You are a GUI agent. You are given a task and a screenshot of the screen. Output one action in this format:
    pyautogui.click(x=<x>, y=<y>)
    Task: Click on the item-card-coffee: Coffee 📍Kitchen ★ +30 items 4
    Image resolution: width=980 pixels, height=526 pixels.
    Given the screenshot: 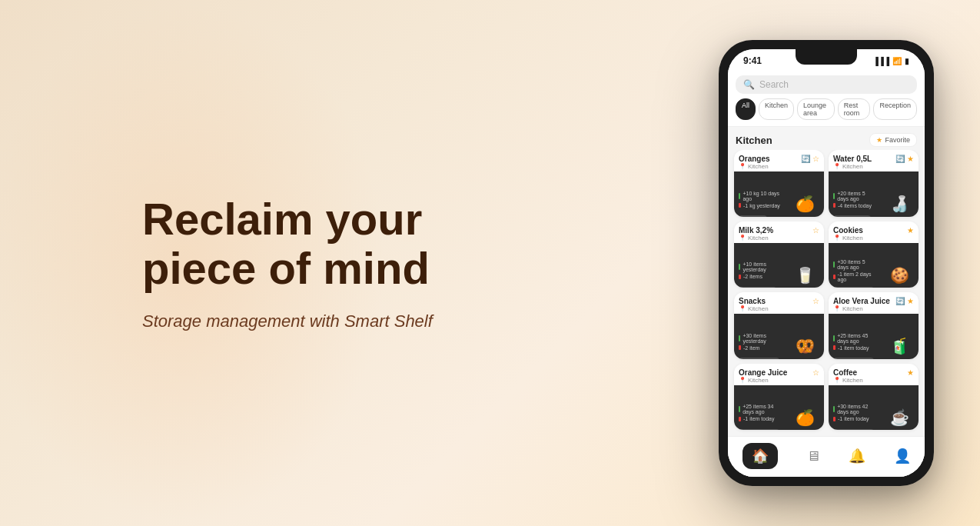 What is the action you would take?
    pyautogui.click(x=873, y=397)
    